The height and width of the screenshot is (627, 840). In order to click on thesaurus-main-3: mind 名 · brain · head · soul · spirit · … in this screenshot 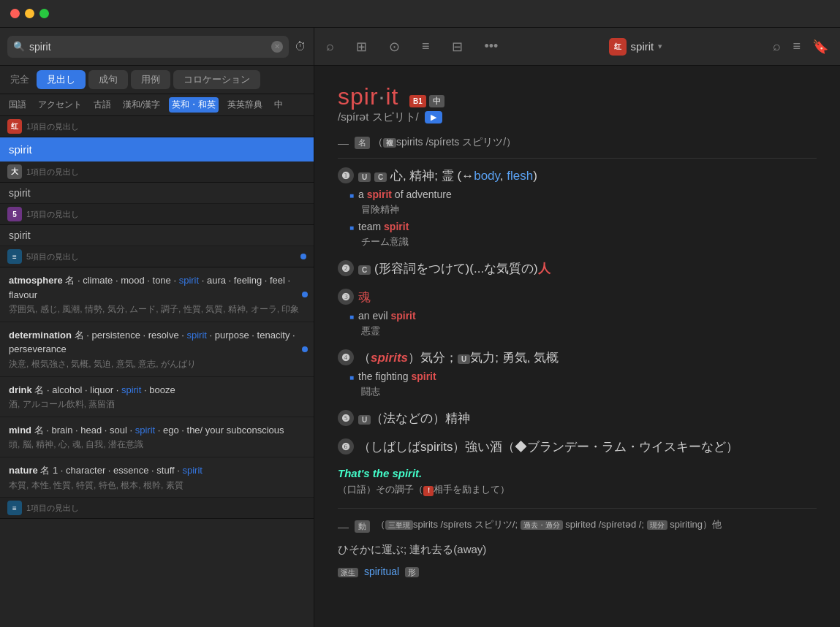, I will do `click(156, 430)`.